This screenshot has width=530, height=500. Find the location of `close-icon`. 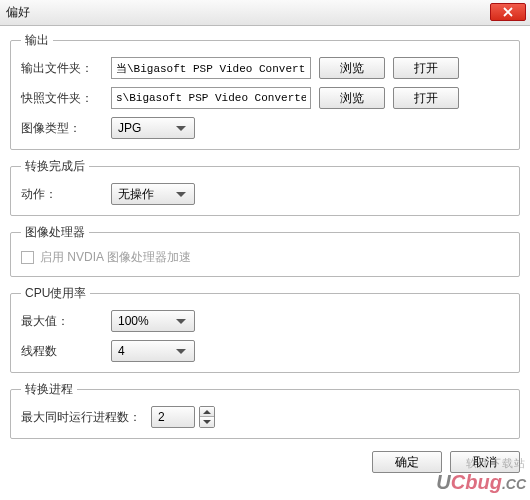

close-icon is located at coordinates (508, 12).